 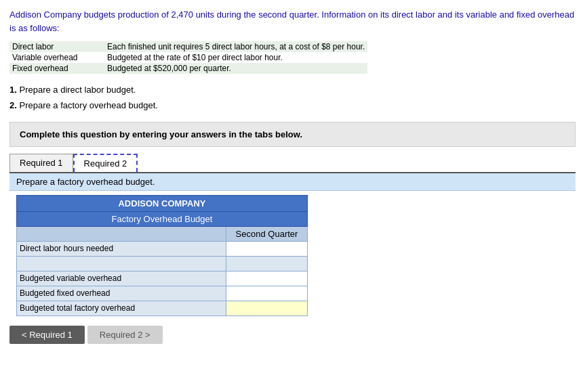 What do you see at coordinates (57, 58) in the screenshot?
I see `info-label-2: Variable overhead` at bounding box center [57, 58].